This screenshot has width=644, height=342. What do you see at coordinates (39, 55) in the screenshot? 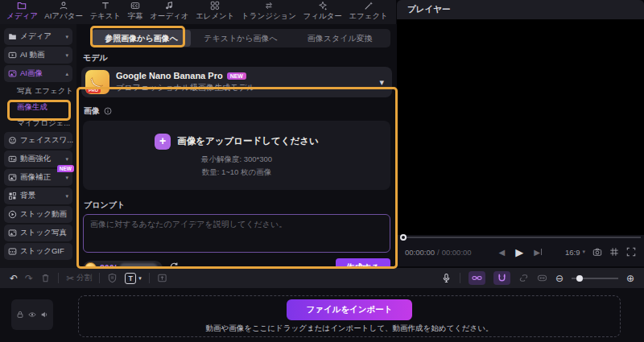
I see `sidebar-item-ai-video: AI 動画 ▾` at bounding box center [39, 55].